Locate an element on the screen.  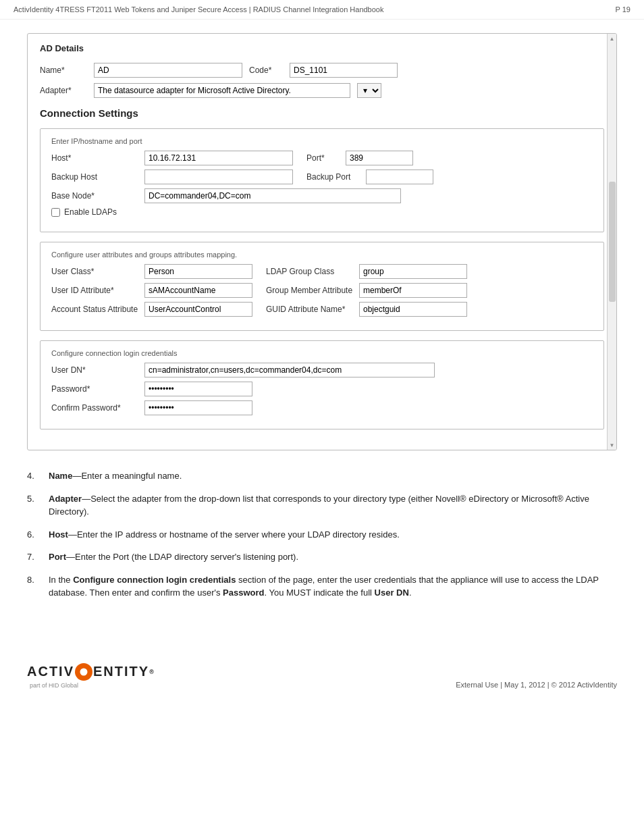
adapter-dropdown: ▾ is located at coordinates (369, 90).